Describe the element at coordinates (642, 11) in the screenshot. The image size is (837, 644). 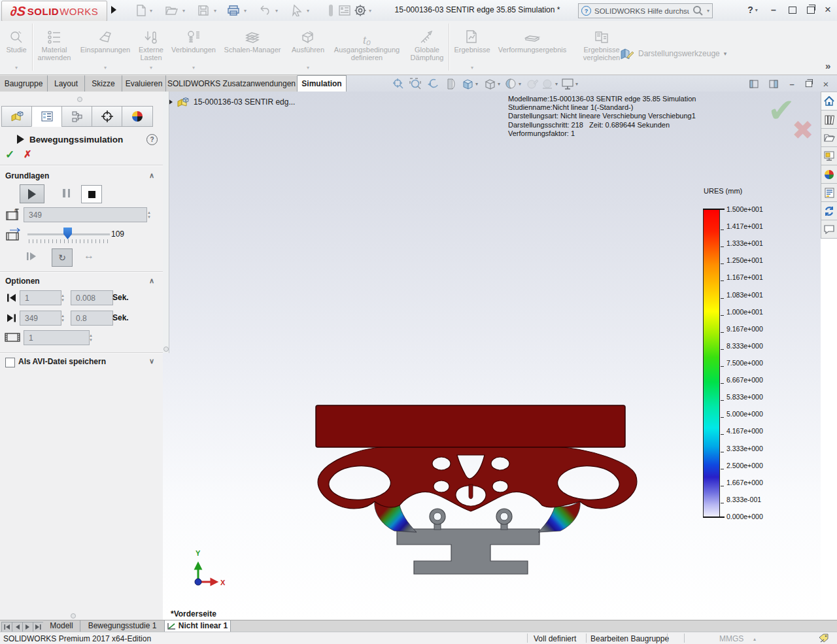
I see `search-input: SOLIDWORKS Hilfe durchsuchen` at that location.